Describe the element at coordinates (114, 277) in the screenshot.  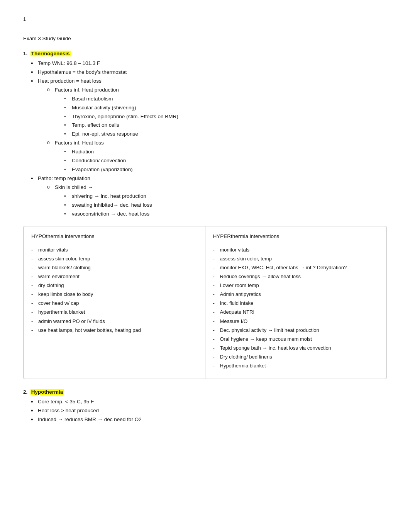
I see `hypo-item-4: warm environment` at that location.